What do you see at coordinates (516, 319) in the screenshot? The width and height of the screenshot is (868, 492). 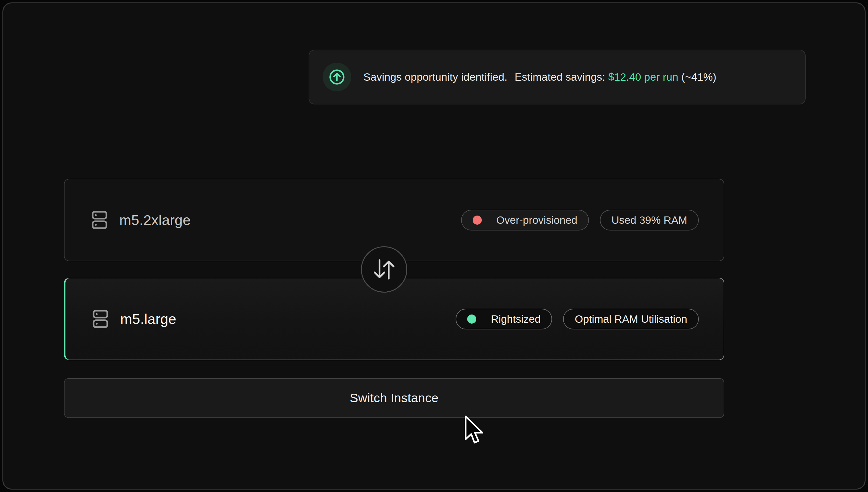 I see `status-badge-label: Rightsized` at bounding box center [516, 319].